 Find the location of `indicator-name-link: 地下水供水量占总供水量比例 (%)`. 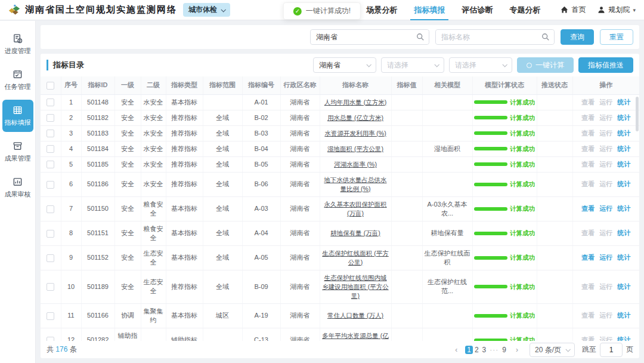

indicator-name-link: 地下水供水量占总供水量比例 (%) is located at coordinates (355, 184).